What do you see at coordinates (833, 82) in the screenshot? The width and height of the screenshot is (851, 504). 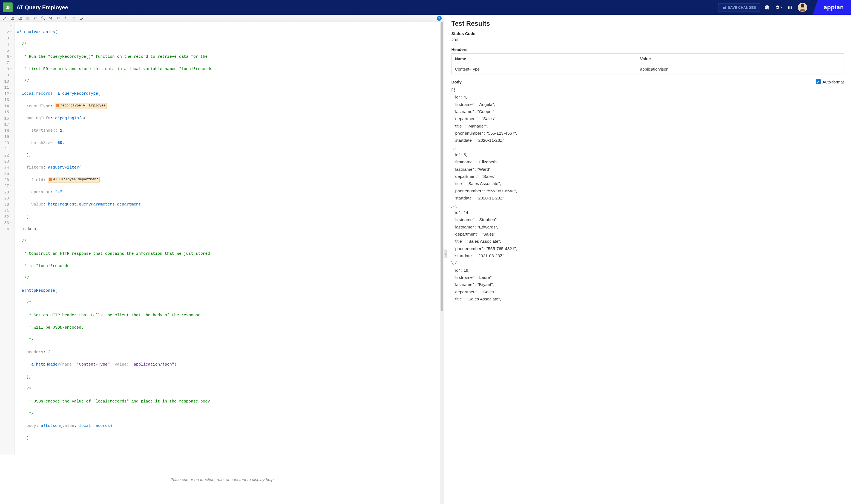 I see `auto-format-label: Auto-format` at bounding box center [833, 82].